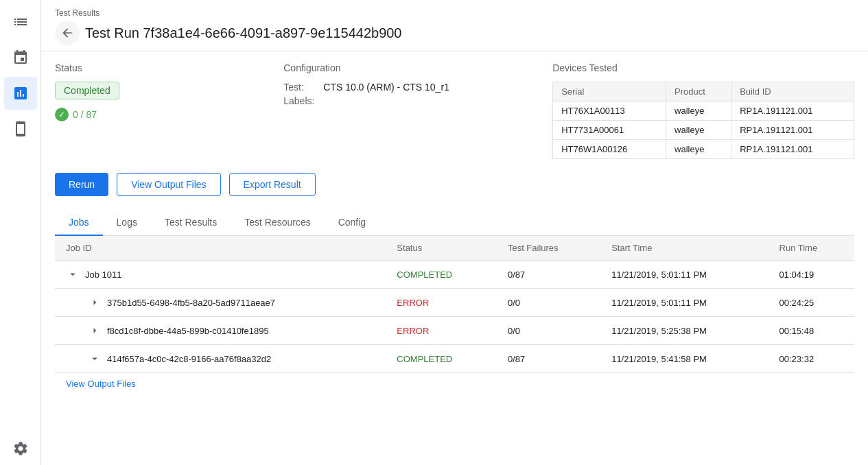 Image resolution: width=868 pixels, height=465 pixels. Describe the element at coordinates (21, 232) in the screenshot. I see `sidebar` at that location.